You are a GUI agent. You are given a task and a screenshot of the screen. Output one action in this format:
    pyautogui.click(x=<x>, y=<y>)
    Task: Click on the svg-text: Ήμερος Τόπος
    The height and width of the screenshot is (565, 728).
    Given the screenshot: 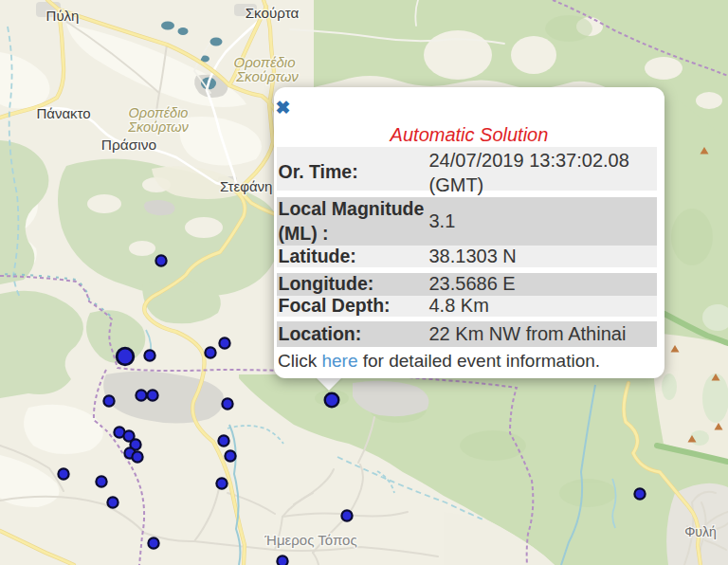 What is the action you would take?
    pyautogui.click(x=310, y=540)
    